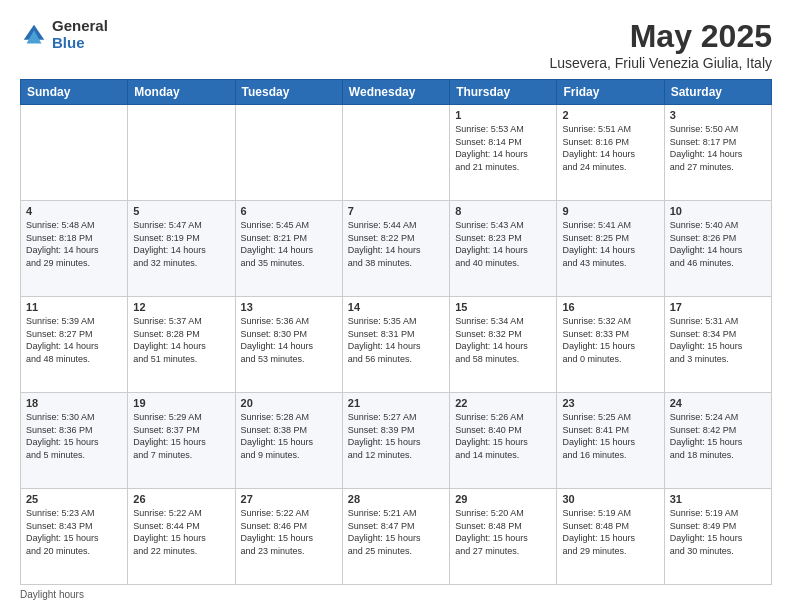  Describe the element at coordinates (610, 403) in the screenshot. I see `day-number: 23` at that location.